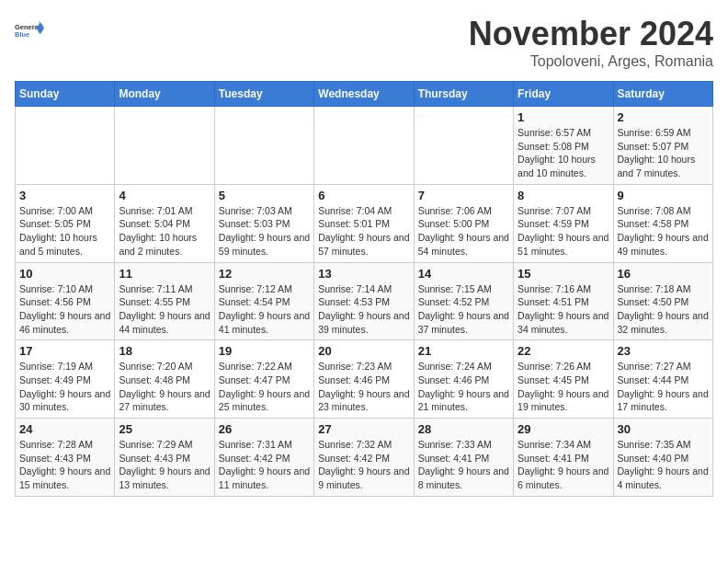 This screenshot has width=728, height=563. What do you see at coordinates (364, 302) in the screenshot?
I see `calendar-cell: 13Sunrise: 7:14 AM Sunset: 4:53 PM Dayli…` at bounding box center [364, 302].